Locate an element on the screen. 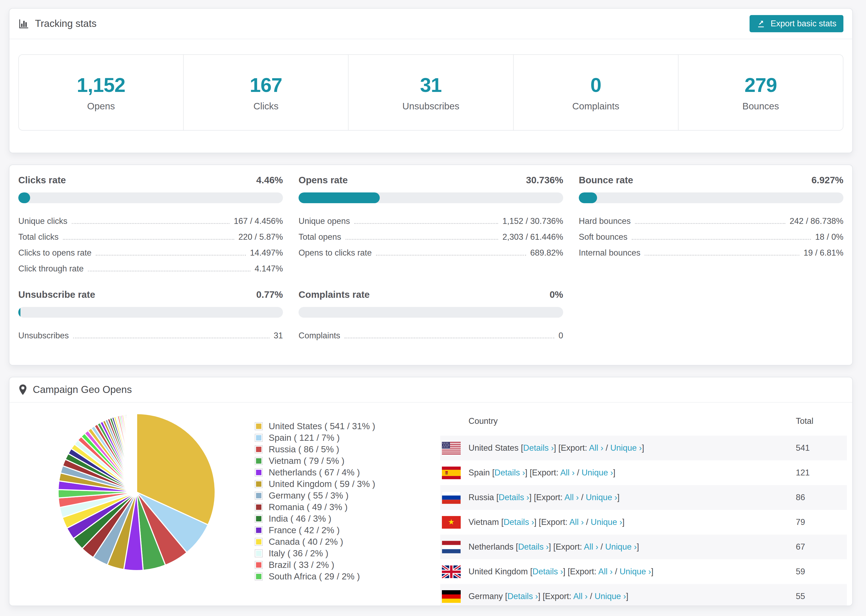 The width and height of the screenshot is (866, 616). rate-section-bounce-rate: Bounce rate6.927%Hard bounces242 / 86.73… is located at coordinates (711, 225).